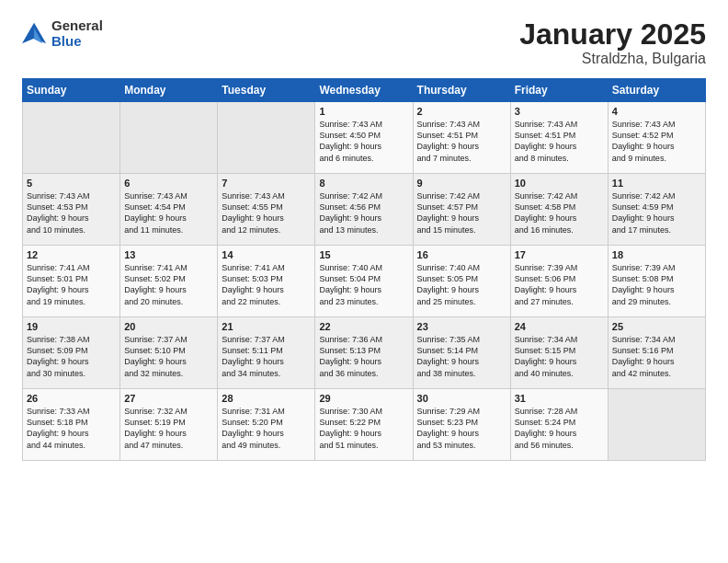 This screenshot has height=563, width=728. I want to click on day-number: 18, so click(656, 255).